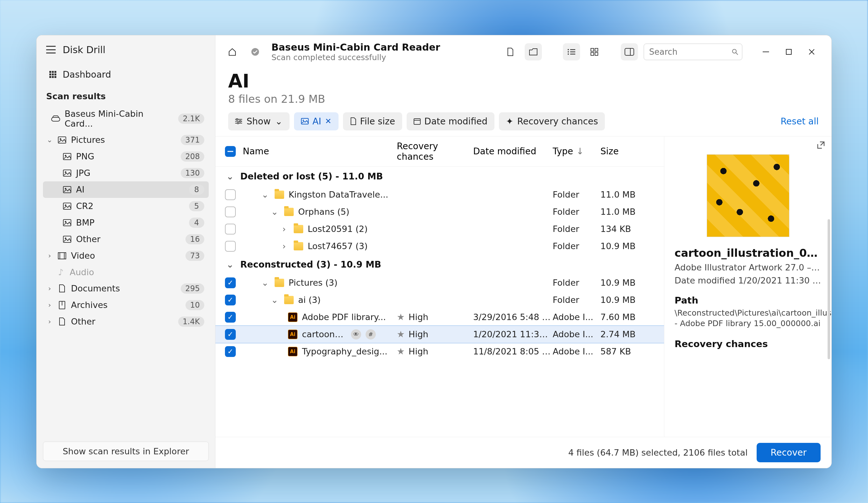  I want to click on sidebar-other-label: Other, so click(83, 321).